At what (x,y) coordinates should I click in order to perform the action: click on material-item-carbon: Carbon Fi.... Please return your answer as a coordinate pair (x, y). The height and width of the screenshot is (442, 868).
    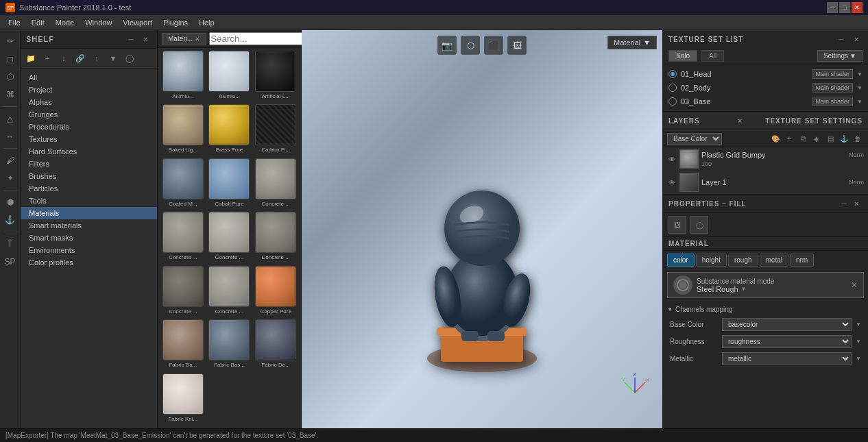
    Looking at the image, I should click on (276, 130).